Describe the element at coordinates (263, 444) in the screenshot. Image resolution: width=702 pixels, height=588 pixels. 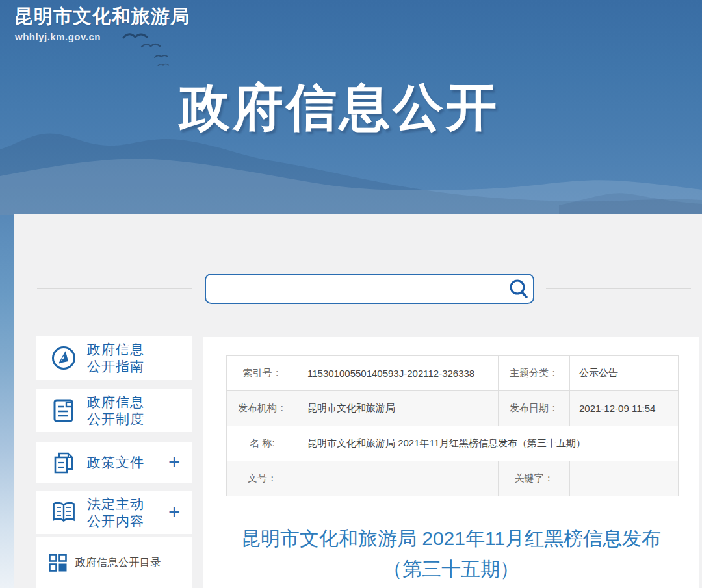
I see `meta-label-title: 名 称:` at that location.